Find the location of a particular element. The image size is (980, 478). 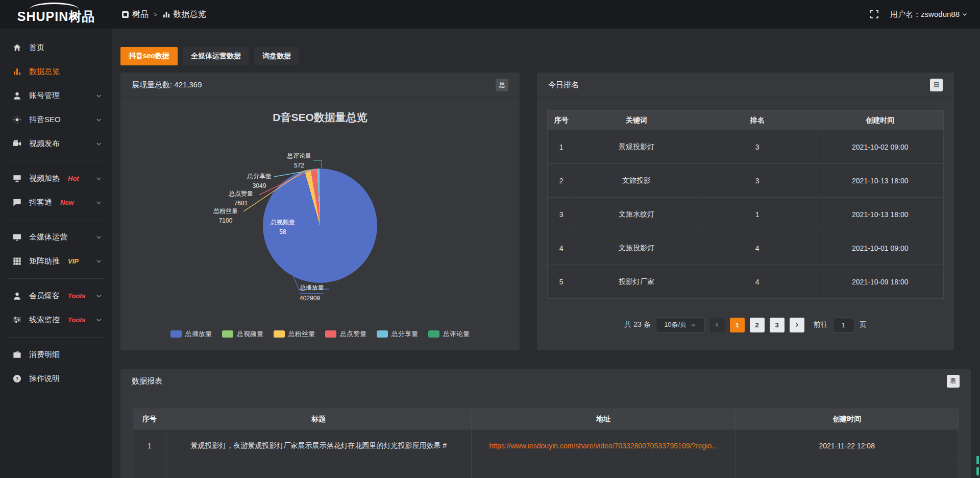

callout-likes: 总点赞量7681 is located at coordinates (241, 198).